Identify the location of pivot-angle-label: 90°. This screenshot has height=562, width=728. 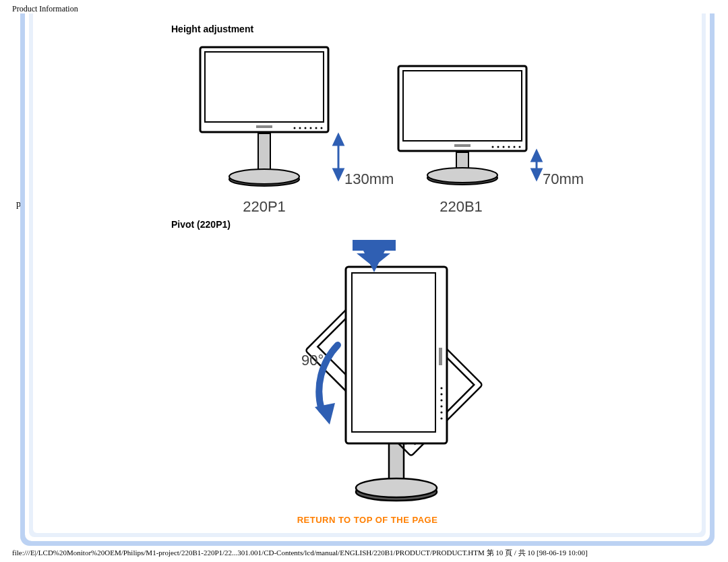
(313, 361).